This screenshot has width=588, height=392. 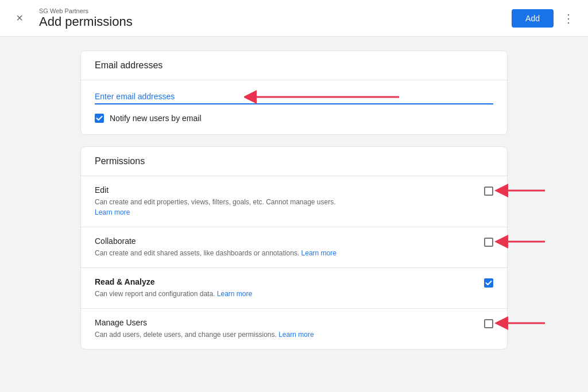 What do you see at coordinates (294, 329) in the screenshot?
I see `permission-manage-row: Manage Users Can add users, delete users…` at bounding box center [294, 329].